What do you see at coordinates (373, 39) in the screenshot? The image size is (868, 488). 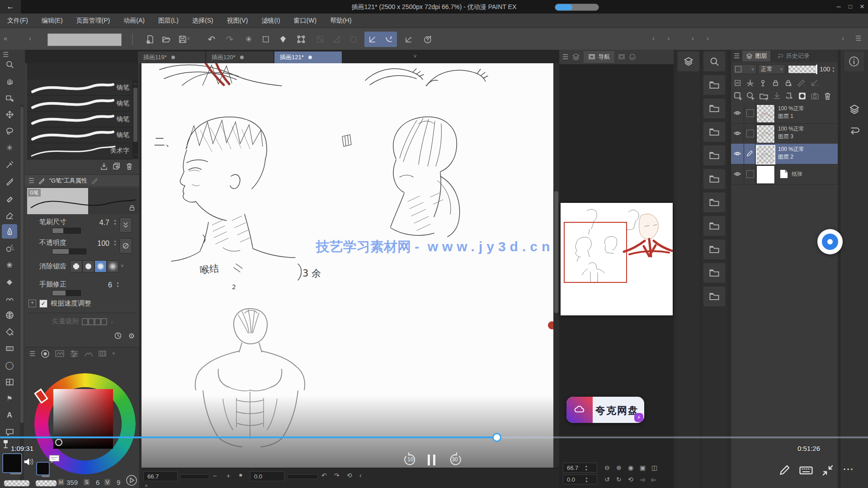 I see `snap-line-button` at bounding box center [373, 39].